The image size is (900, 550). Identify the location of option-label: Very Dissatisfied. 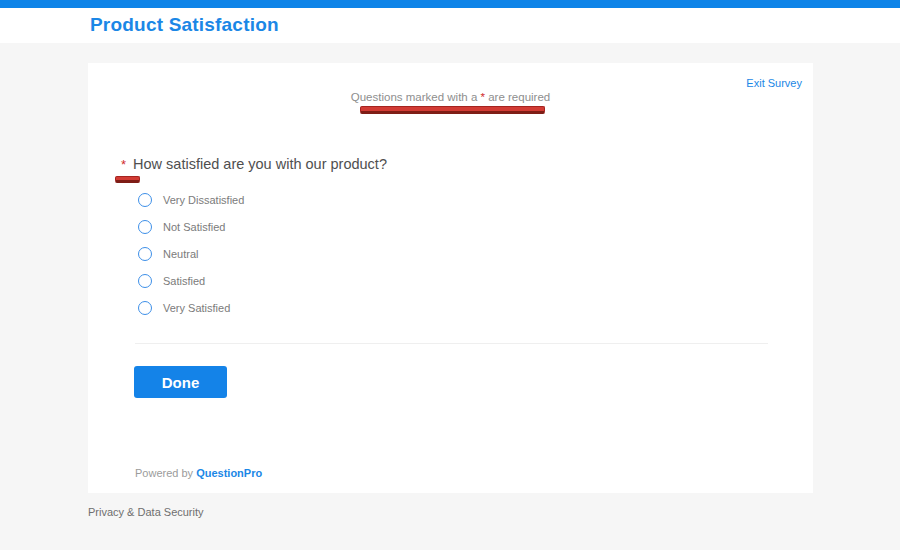
(204, 200).